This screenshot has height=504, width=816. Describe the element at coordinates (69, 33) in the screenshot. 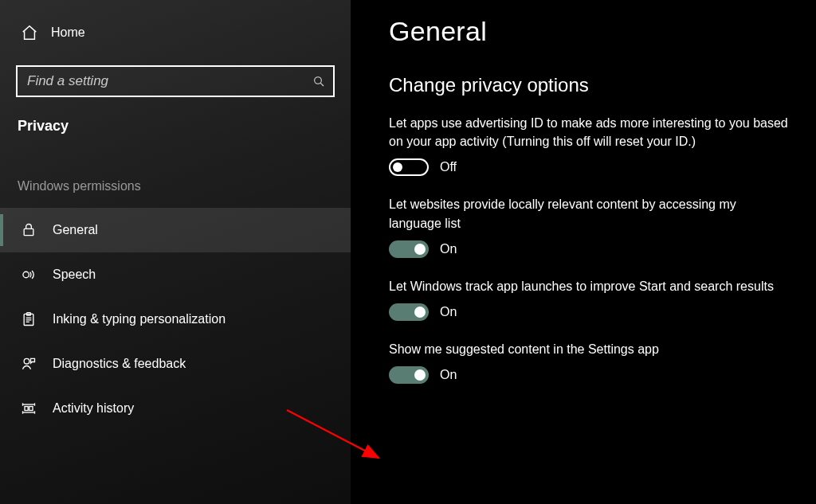

I see `sidebar-home-label: Home` at that location.